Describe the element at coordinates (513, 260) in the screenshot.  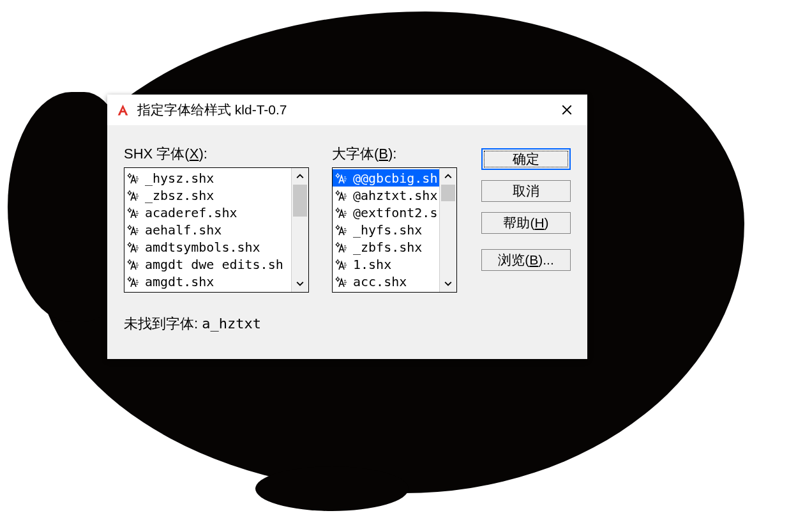
I see `browse-button-prefix: 浏览(` at that location.